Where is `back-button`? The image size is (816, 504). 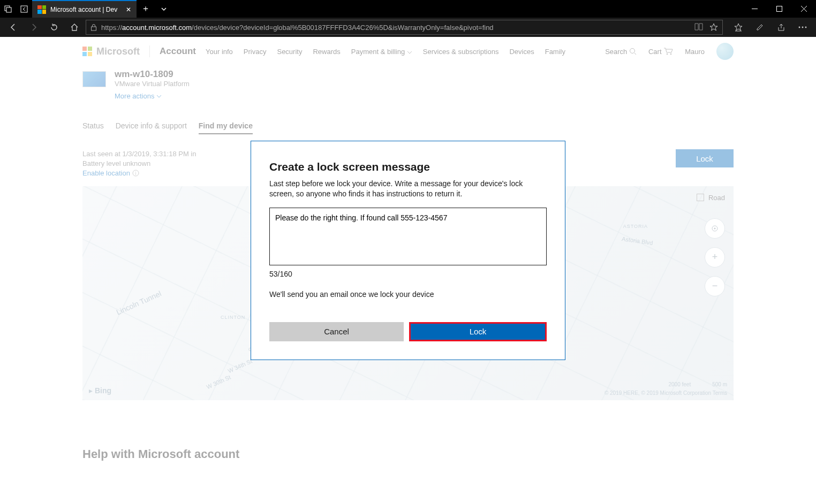
back-button is located at coordinates (13, 27).